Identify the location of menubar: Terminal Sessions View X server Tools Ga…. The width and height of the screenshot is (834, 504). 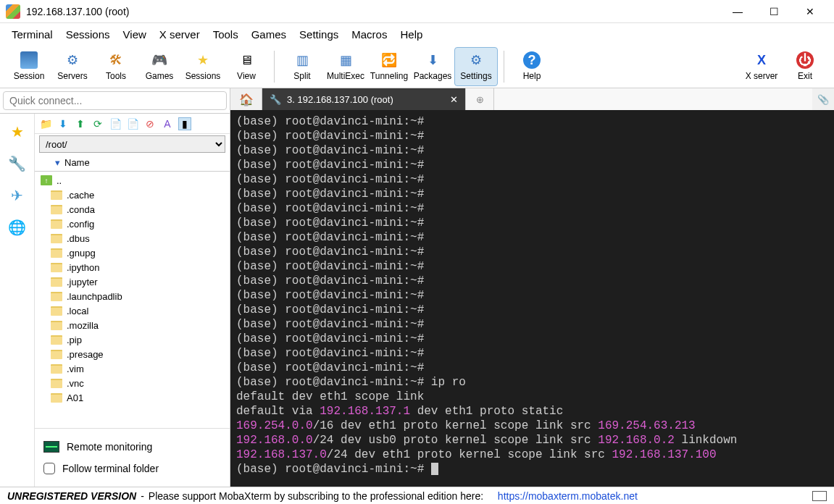
(417, 34).